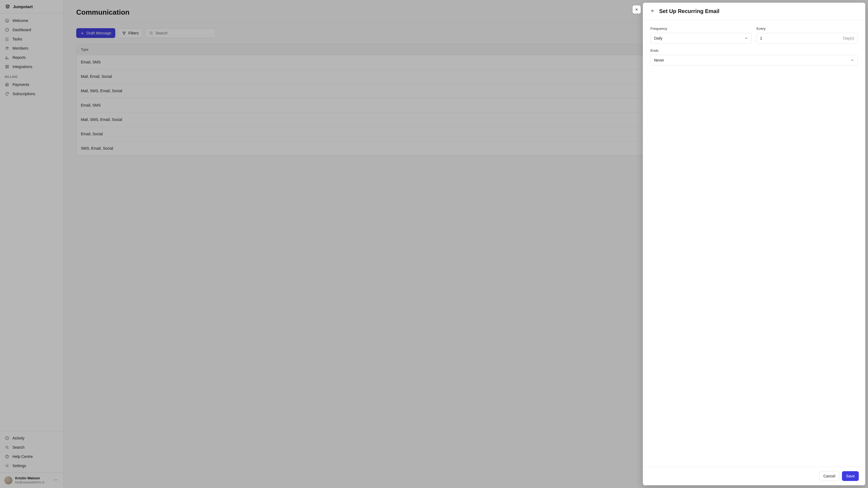  I want to click on ends-label: Ends, so click(754, 51).